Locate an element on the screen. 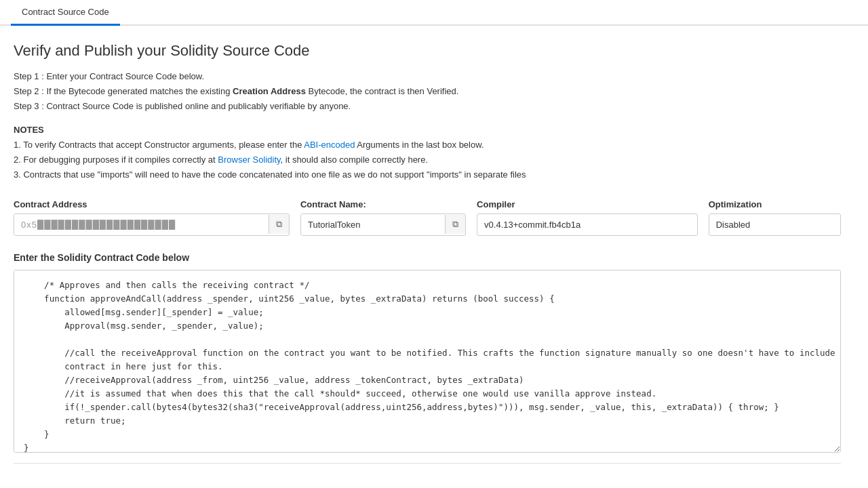 This screenshot has height=488, width=868. compiler-field: Compiler is located at coordinates (587, 218).